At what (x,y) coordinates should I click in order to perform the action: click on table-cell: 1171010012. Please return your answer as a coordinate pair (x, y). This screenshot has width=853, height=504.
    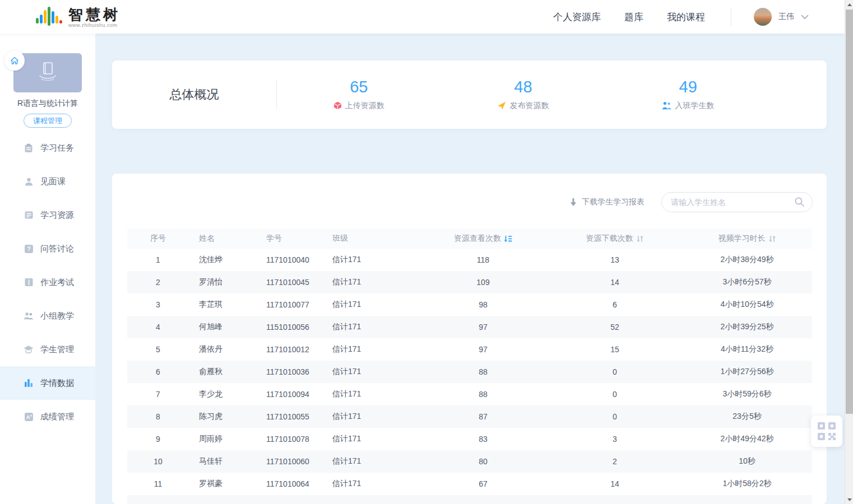
    Looking at the image, I should click on (290, 349).